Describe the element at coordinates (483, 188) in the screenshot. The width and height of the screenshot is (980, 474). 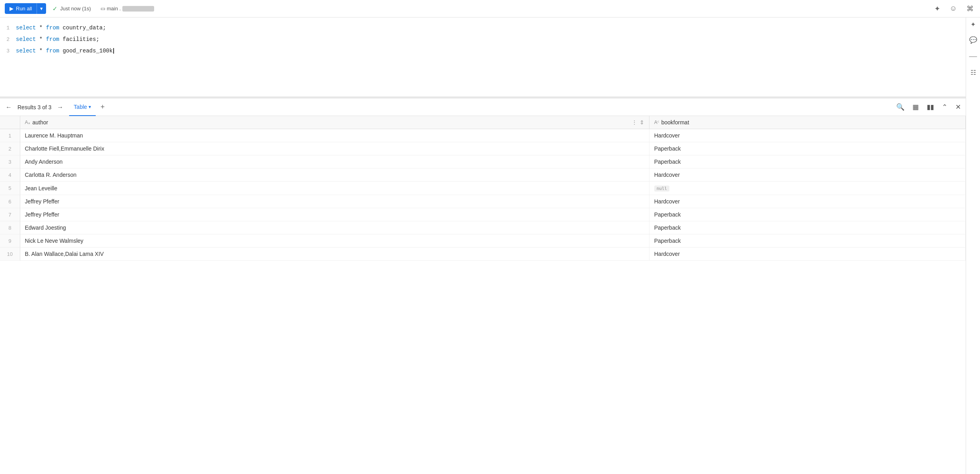
I see `table-row: 5Jean Leveillenull` at that location.